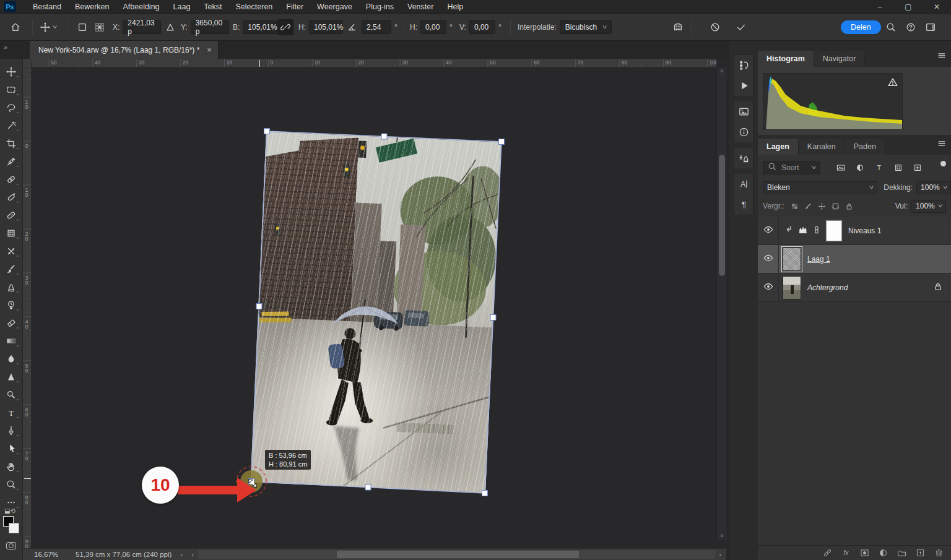 This screenshot has height=560, width=951. I want to click on horizontal-scroll-thumb, so click(458, 554).